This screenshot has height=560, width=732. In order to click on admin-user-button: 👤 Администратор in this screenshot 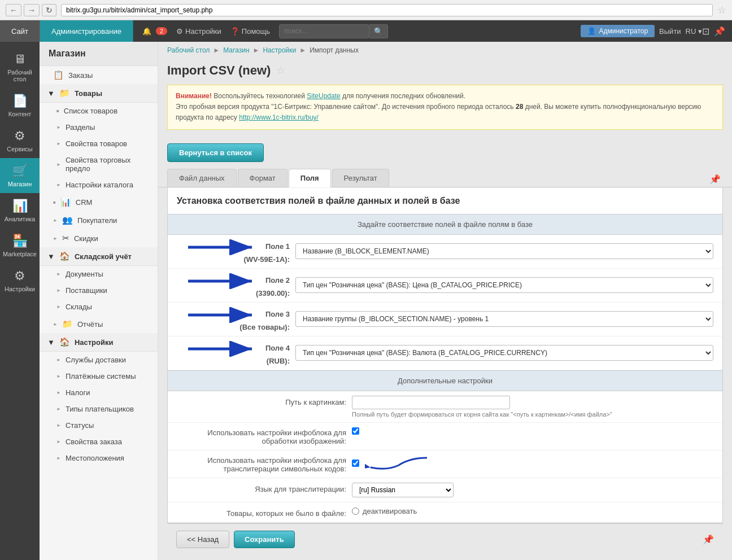, I will do `click(618, 31)`.